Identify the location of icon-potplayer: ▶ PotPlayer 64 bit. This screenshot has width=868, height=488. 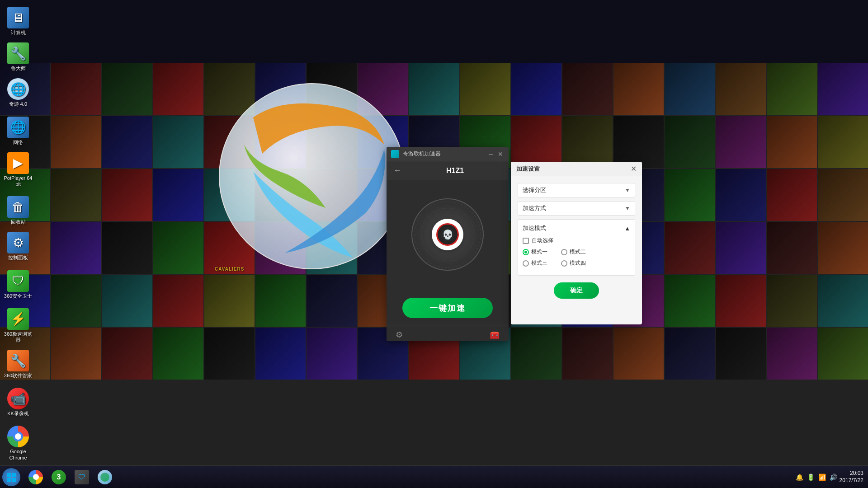
(18, 170).